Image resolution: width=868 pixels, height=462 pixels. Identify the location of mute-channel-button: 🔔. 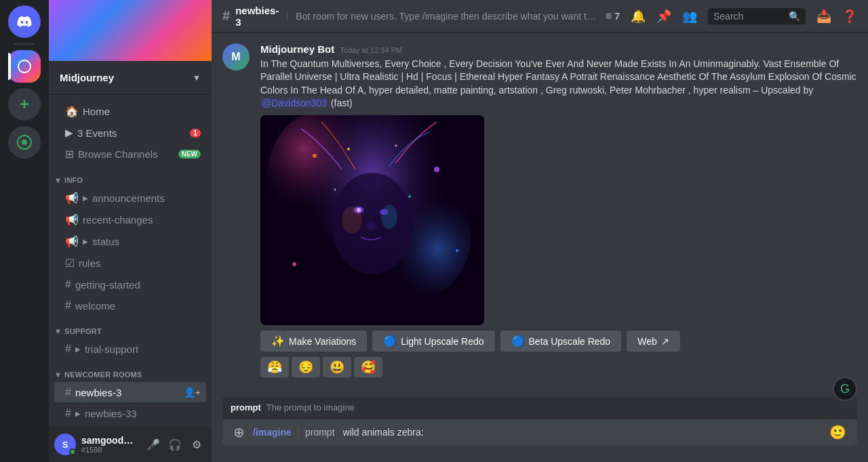
(638, 16).